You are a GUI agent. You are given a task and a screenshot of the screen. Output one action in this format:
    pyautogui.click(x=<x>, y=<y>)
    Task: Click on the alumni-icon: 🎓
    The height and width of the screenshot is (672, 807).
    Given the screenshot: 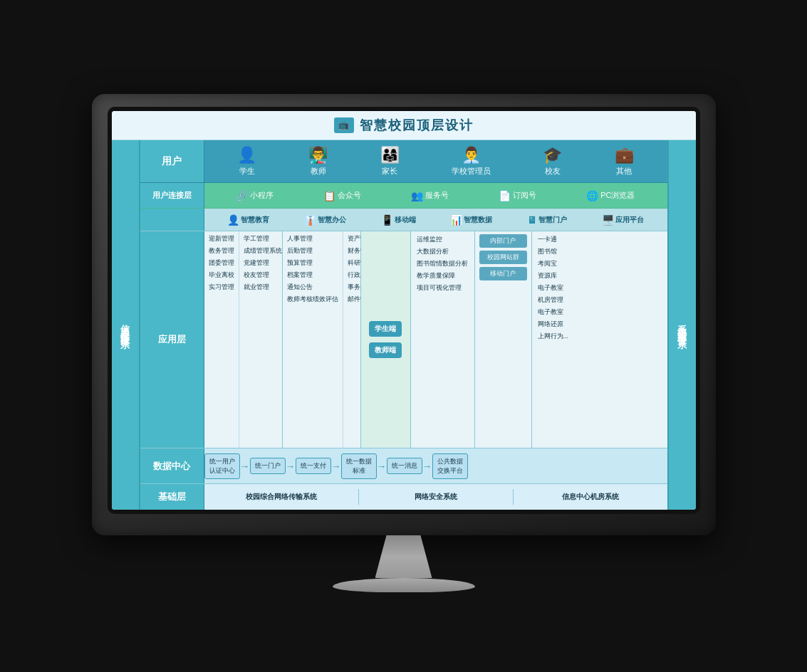 What is the action you would take?
    pyautogui.click(x=553, y=155)
    